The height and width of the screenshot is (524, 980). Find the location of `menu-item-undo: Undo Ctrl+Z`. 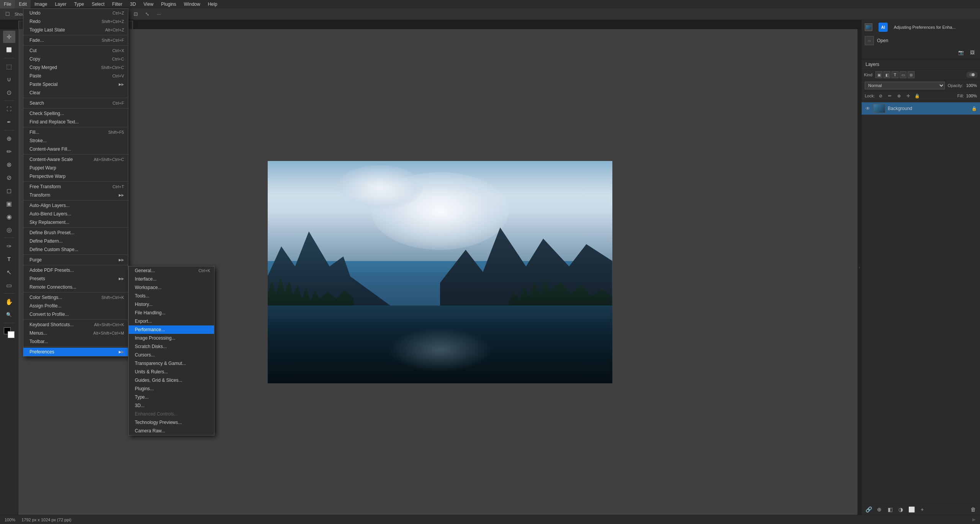

menu-item-undo: Undo Ctrl+Z is located at coordinates (76, 13).